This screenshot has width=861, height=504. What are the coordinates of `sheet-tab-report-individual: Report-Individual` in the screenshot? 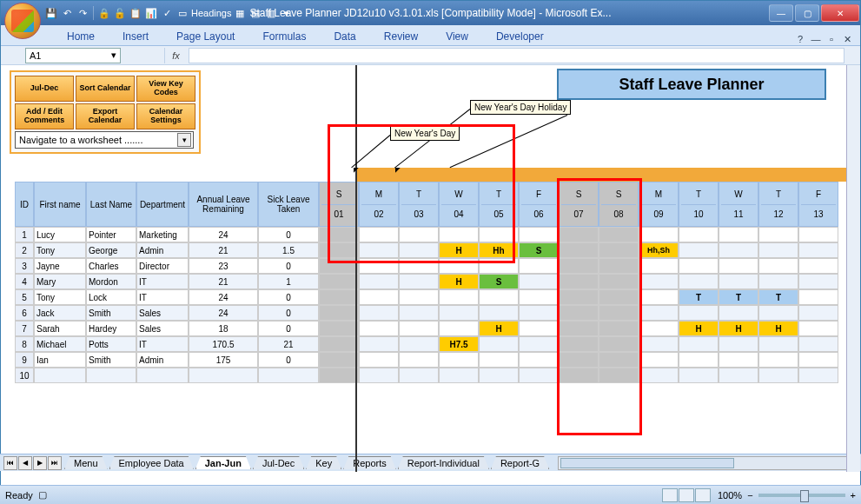 It's located at (443, 462).